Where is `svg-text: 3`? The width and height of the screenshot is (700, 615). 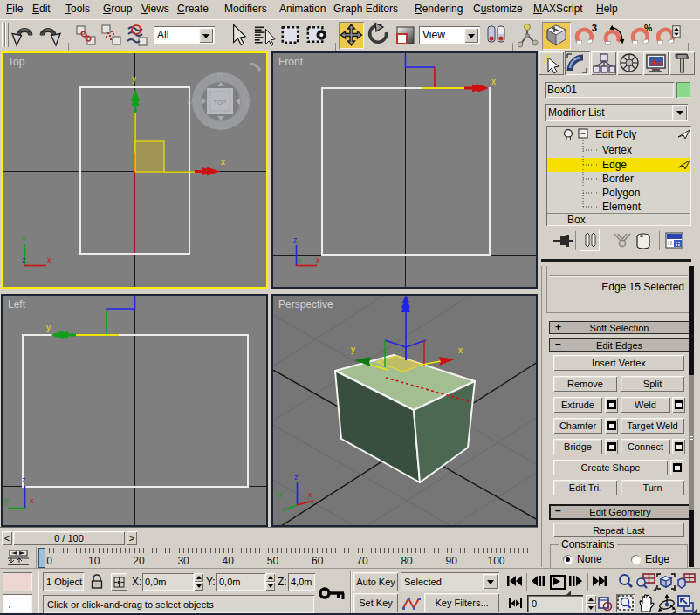
svg-text: 3 is located at coordinates (594, 28).